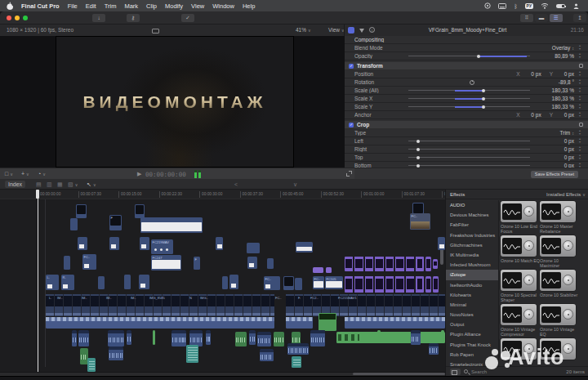 The height and width of the screenshot is (380, 588). Describe the element at coordinates (15, 185) in the screenshot. I see `index-button: Index` at that location.